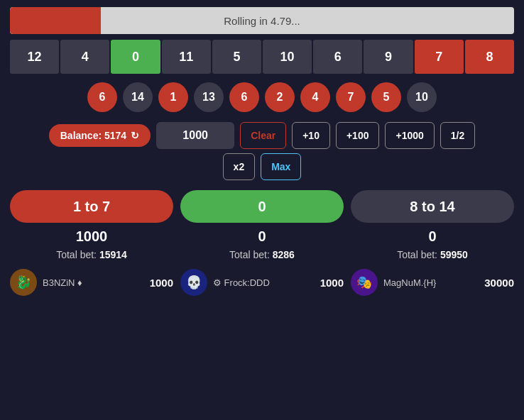  I want to click on tile: 12, so click(34, 57).